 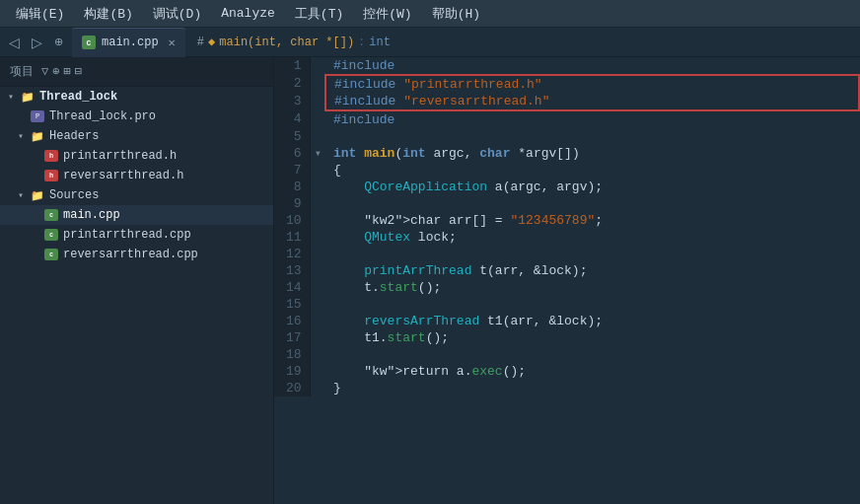 What do you see at coordinates (178, 14) in the screenshot?
I see `menu-item-debug: 调试(D)` at bounding box center [178, 14].